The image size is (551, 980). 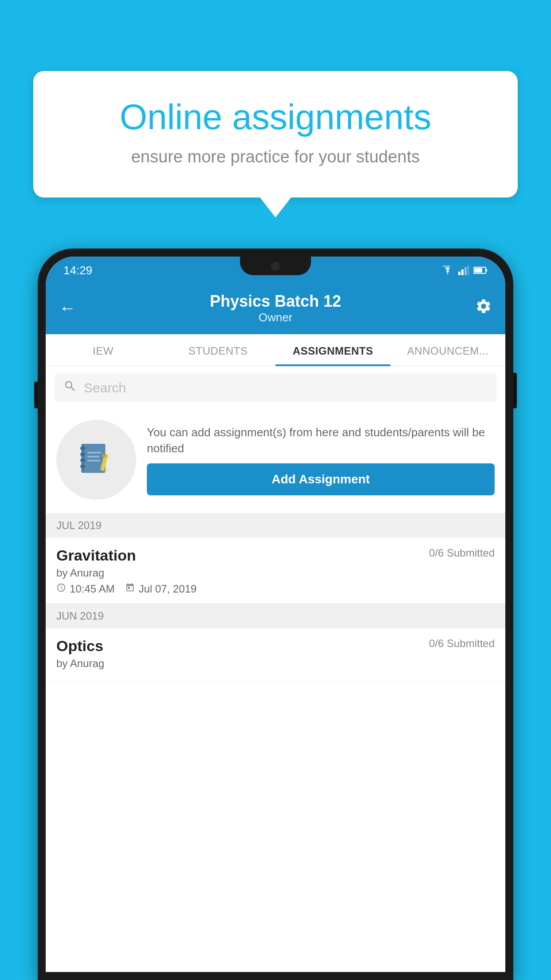 What do you see at coordinates (462, 644) in the screenshot?
I see `assignment-status-optics: 0/6 Submitted` at bounding box center [462, 644].